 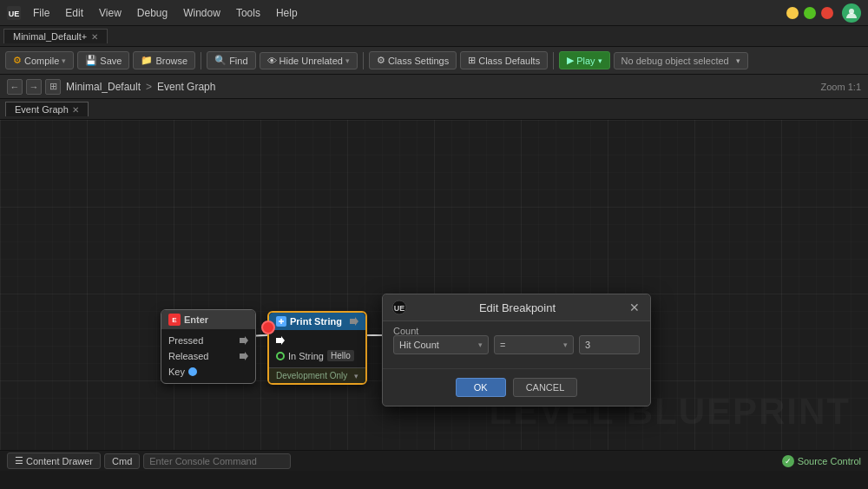 What do you see at coordinates (244, 356) in the screenshot?
I see `released-pin-arrow` at bounding box center [244, 356].